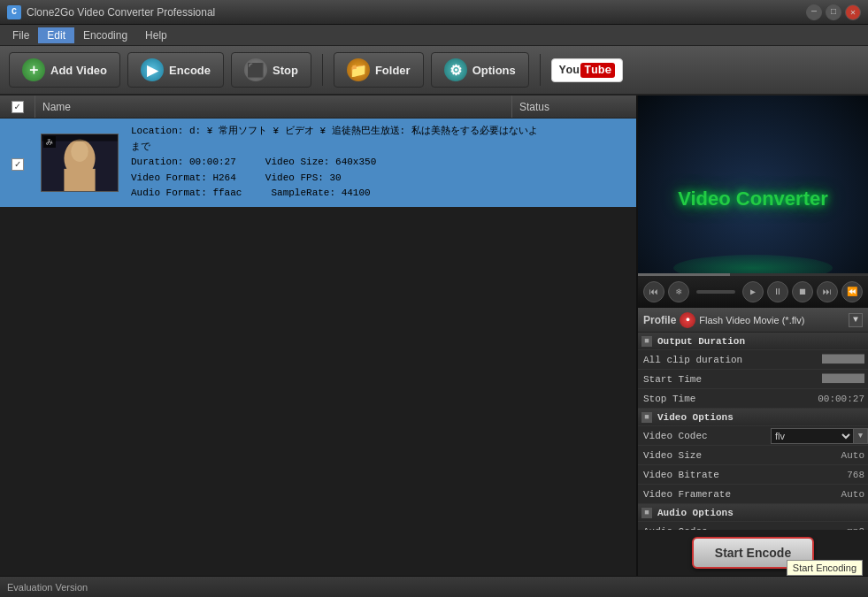 This screenshot has height=597, width=868. I want to click on options-label: Options, so click(494, 71).